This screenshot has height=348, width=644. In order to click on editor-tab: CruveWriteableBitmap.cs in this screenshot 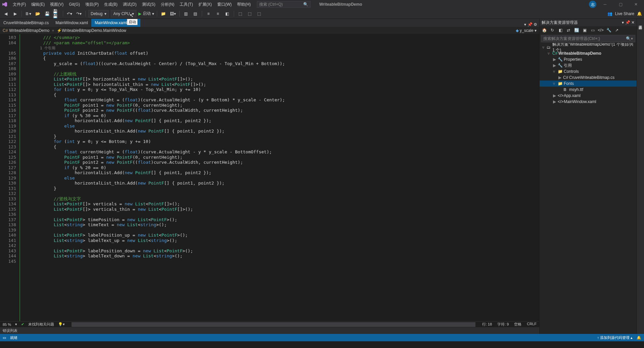, I will do `click(26, 23)`.